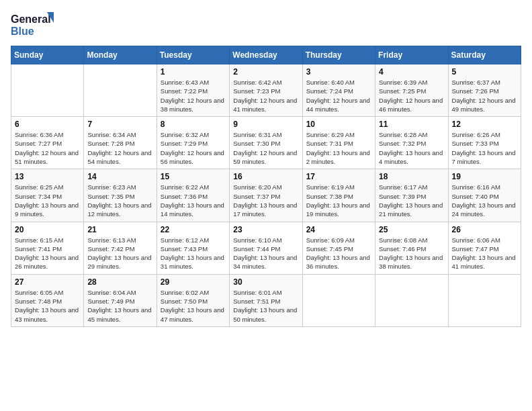  Describe the element at coordinates (266, 95) in the screenshot. I see `day-info: Sunrise: 6:42 AM Sunset: 7:23 PM Dayligh…` at that location.